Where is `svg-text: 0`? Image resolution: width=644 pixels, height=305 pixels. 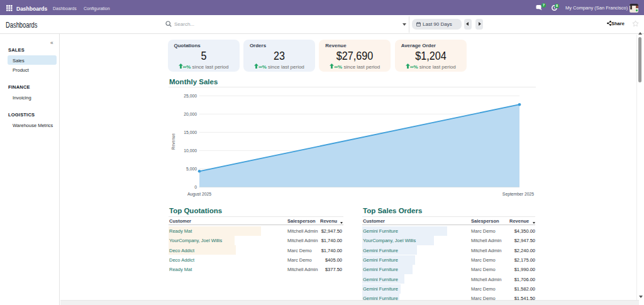 svg-text: 0 is located at coordinates (196, 187).